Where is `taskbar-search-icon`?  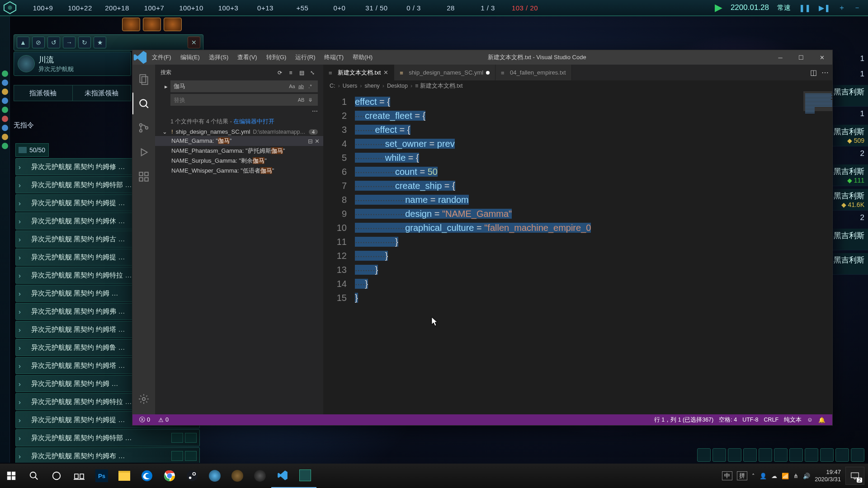
taskbar-search-icon is located at coordinates (34, 476).